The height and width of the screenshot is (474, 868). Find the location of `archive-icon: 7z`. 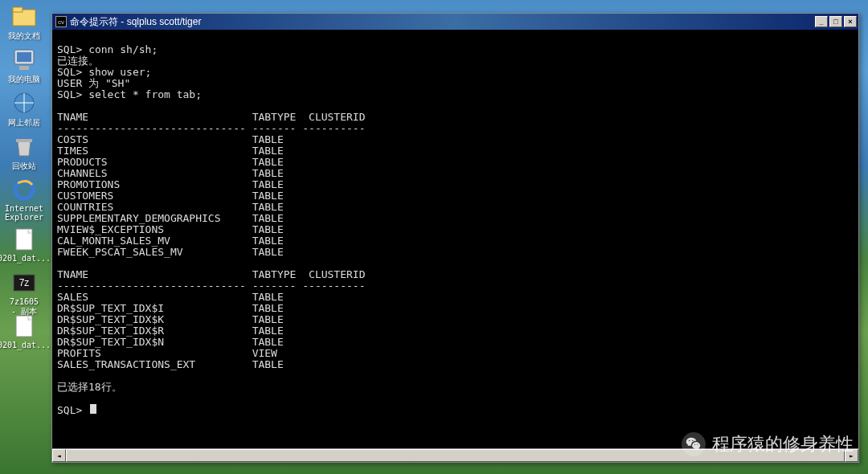

archive-icon: 7z is located at coordinates (24, 283).